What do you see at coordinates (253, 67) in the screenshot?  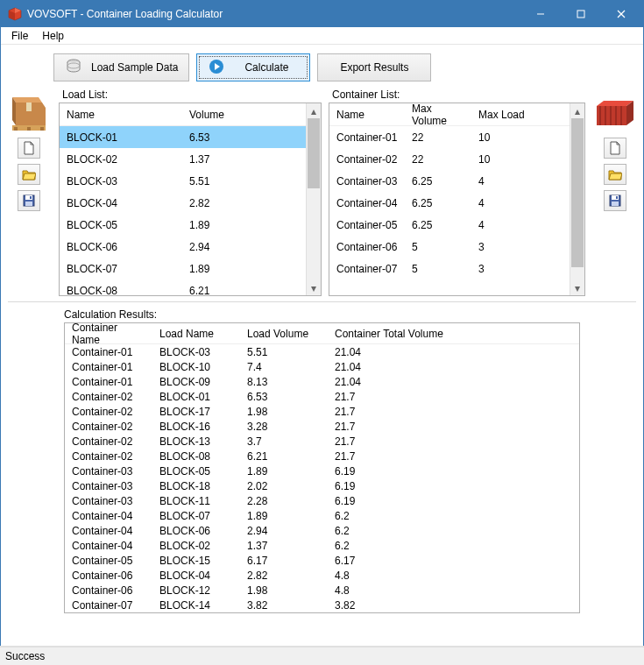 I see `calculate-button: Calculate` at bounding box center [253, 67].